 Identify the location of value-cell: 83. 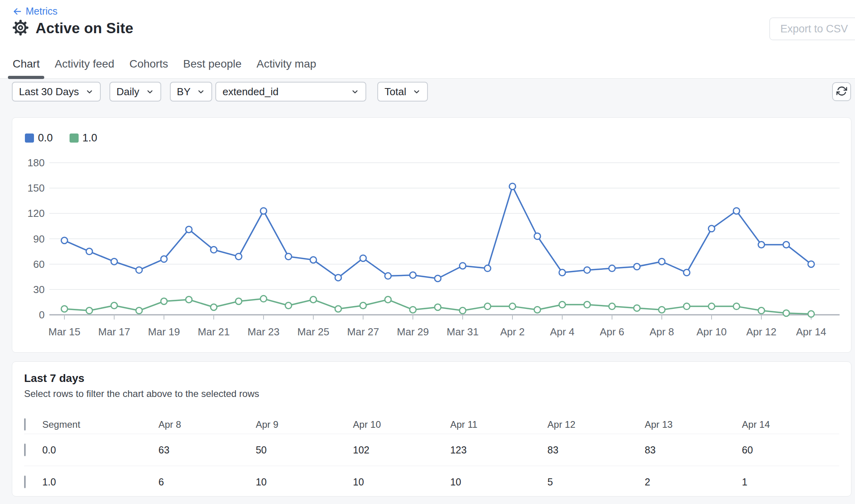
(693, 450).